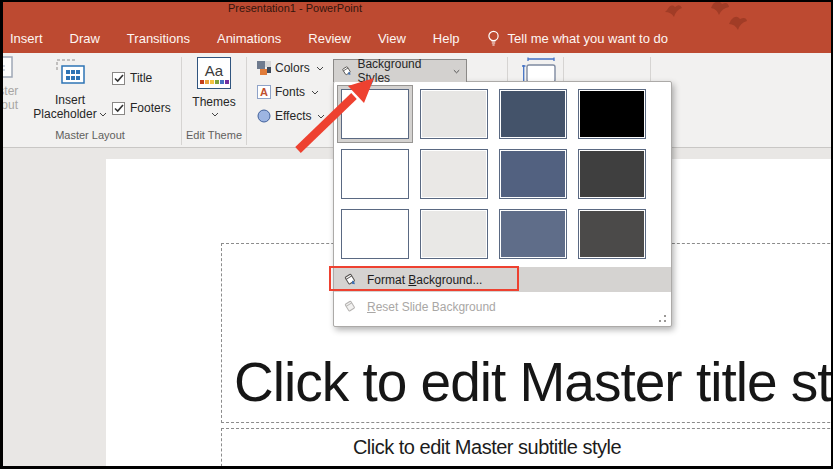 Image resolution: width=833 pixels, height=469 pixels. Describe the element at coordinates (502, 306) in the screenshot. I see `reset-slide-background-menu-item: Reset Slide Background` at that location.